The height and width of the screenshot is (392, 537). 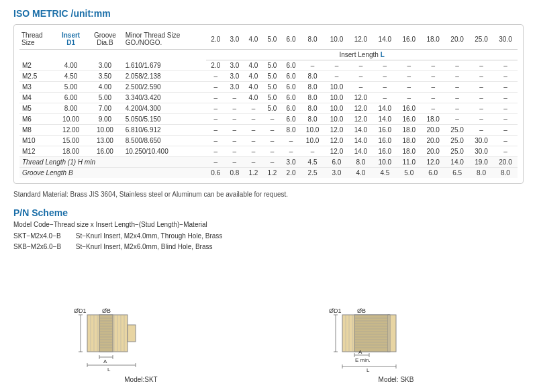 What do you see at coordinates (268, 224) in the screenshot?
I see `pn-scheme-desc: Model Code−Thread size x Insert Length−(…` at bounding box center [268, 224].